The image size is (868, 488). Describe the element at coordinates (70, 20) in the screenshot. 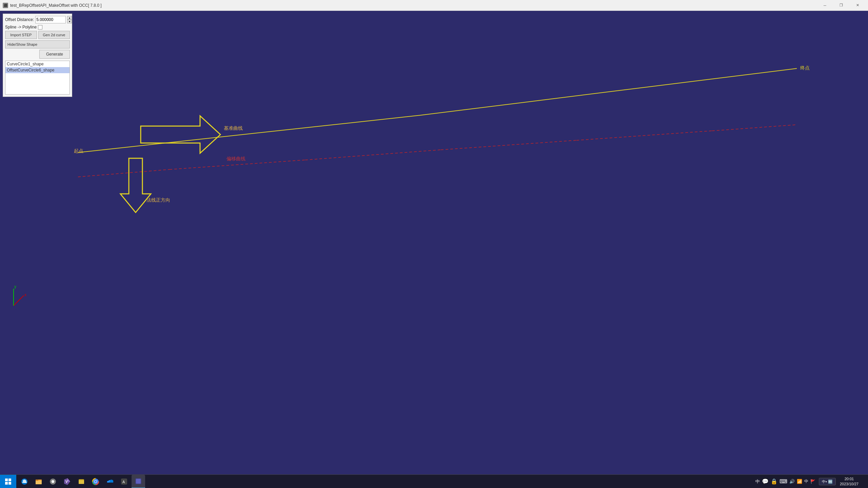

I see `offset-distance-spinner: ▲ ▼` at that location.